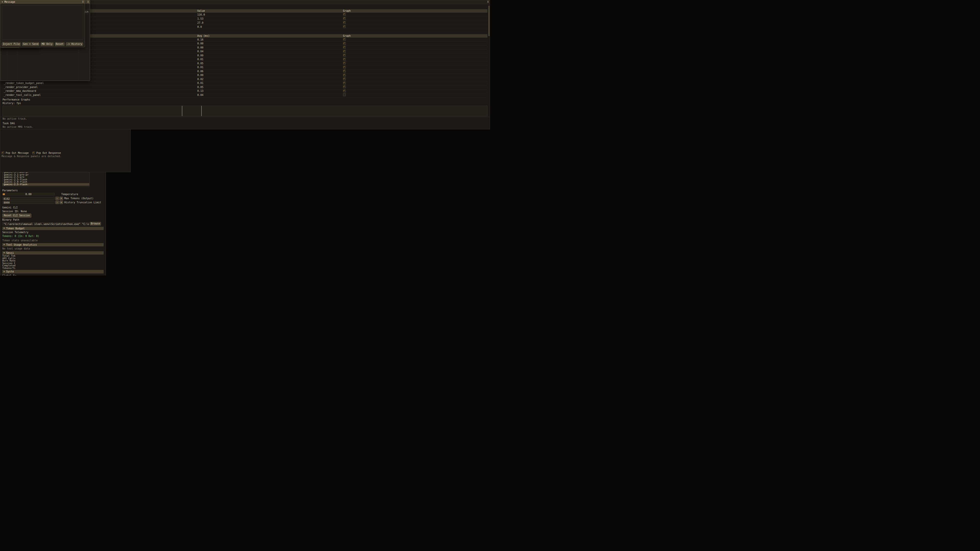  Describe the element at coordinates (269, 40) in the screenshot. I see `diag-metric-value: 0.16` at that location.